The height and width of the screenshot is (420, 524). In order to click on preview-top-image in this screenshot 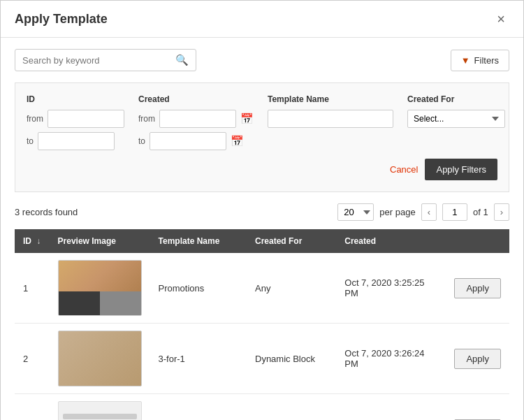, I will do `click(100, 276)`.